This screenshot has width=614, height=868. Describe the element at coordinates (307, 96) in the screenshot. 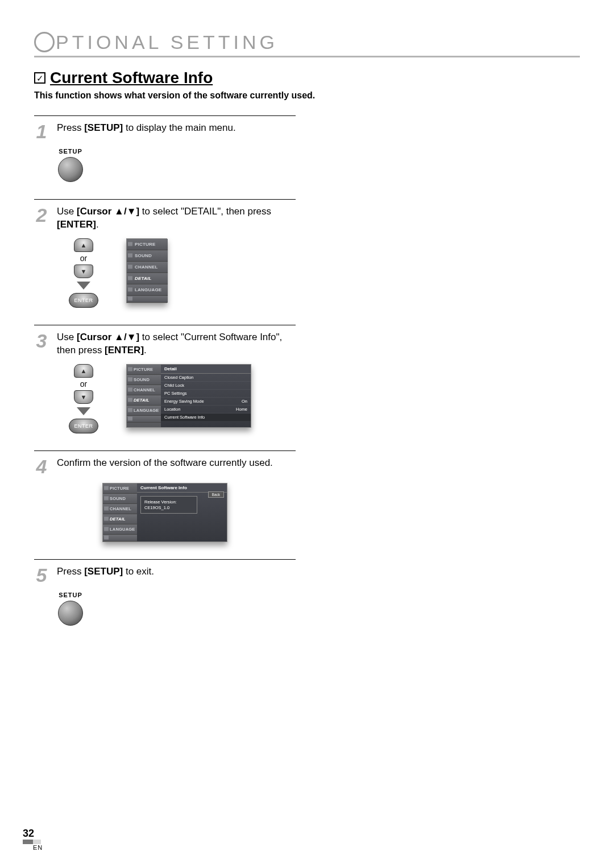

I see `section-description: This function shows what version of the …` at that location.